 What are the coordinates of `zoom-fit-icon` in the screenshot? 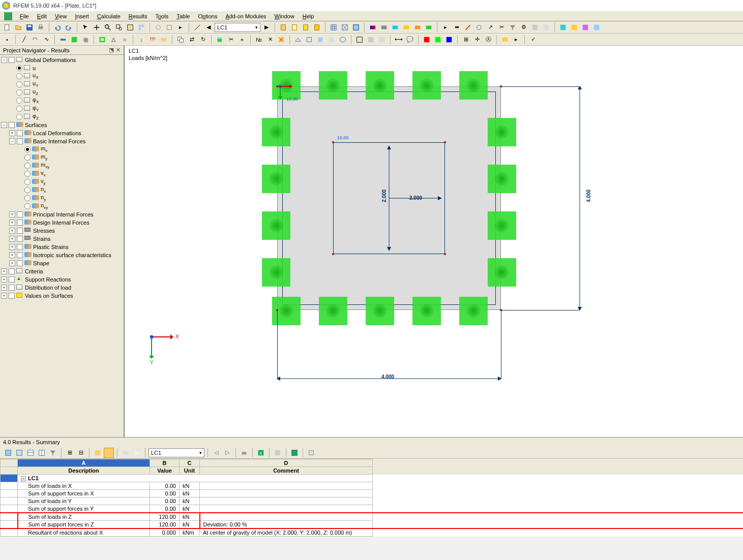 It's located at (130, 27).